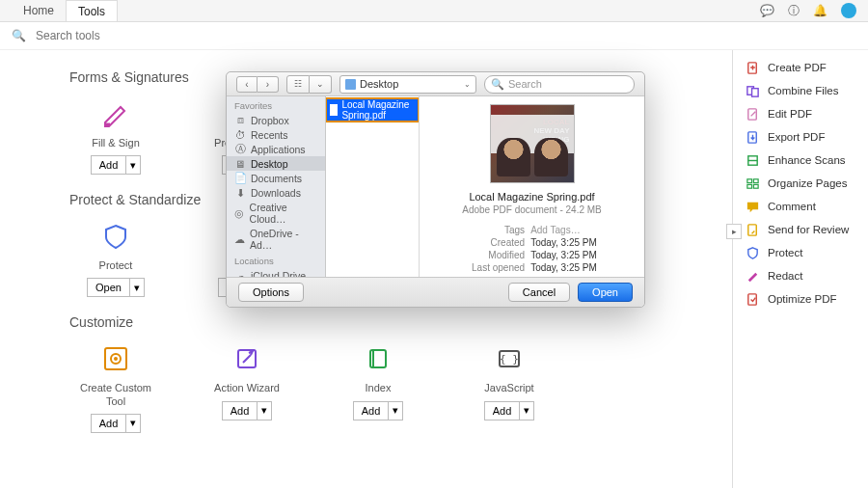  I want to click on search-bar: 🔍, so click(434, 37).